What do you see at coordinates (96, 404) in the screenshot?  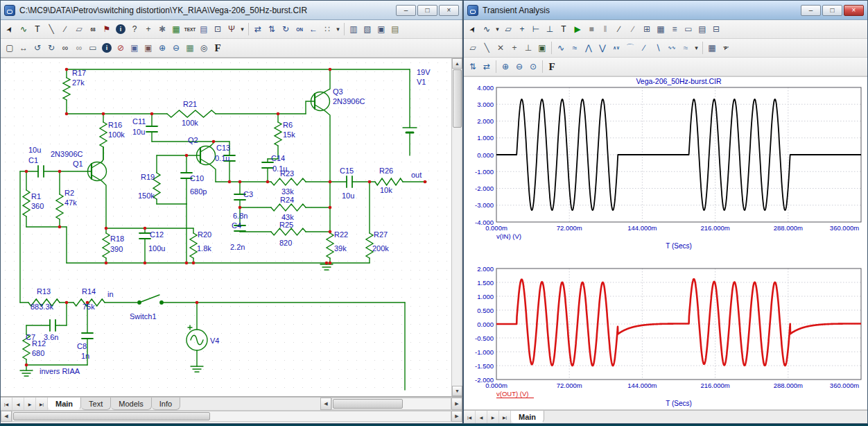 I see `tab-text: Text` at bounding box center [96, 404].